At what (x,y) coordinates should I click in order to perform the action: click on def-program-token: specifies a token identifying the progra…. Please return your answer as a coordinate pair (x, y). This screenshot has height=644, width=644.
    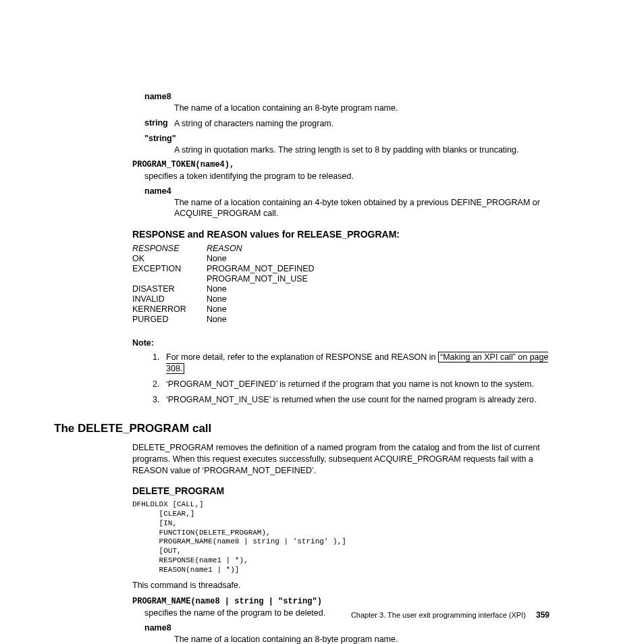
    Looking at the image, I should click on (350, 177).